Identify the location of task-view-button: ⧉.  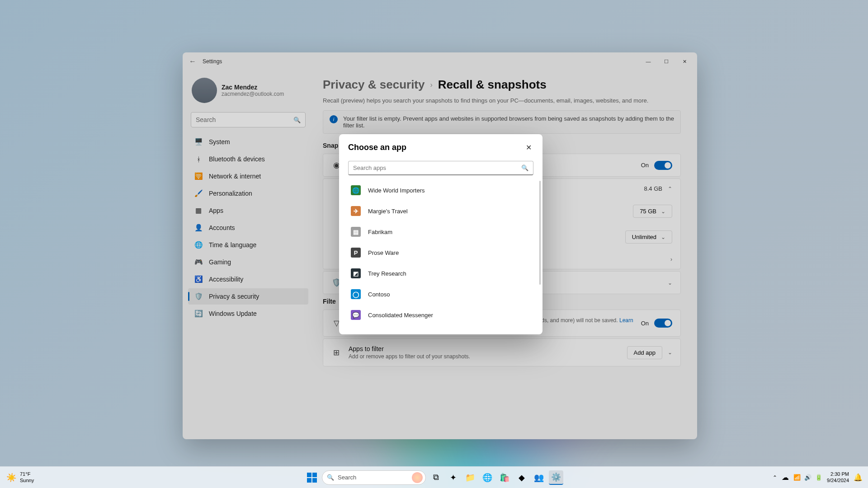
(436, 478).